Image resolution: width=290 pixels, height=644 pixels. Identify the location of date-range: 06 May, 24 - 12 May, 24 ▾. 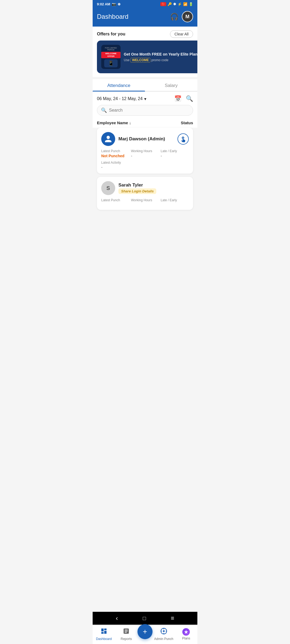
(122, 99).